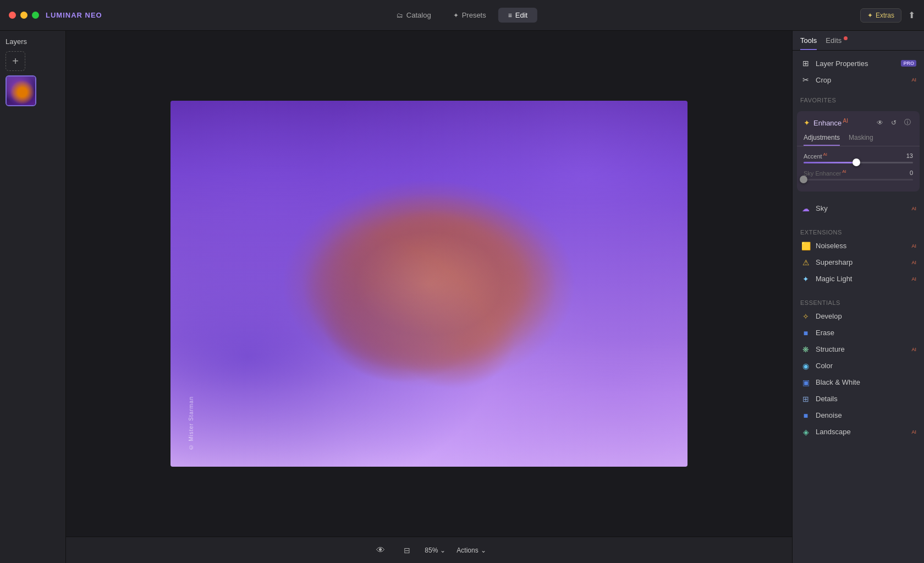 The width and height of the screenshot is (924, 563). What do you see at coordinates (858, 382) in the screenshot?
I see `black-white-item: ▣ Black & White` at bounding box center [858, 382].